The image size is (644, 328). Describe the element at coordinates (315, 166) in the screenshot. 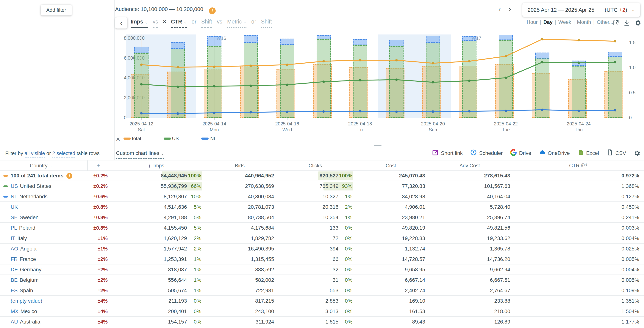

I see `column-header-clicks: Clicks⋯` at that location.